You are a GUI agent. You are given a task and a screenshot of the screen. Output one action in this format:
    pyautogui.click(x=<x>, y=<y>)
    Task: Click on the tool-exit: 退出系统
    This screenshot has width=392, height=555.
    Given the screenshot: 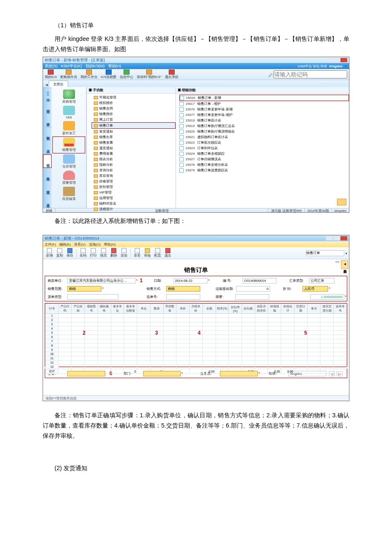 What is the action you would take?
    pyautogui.click(x=172, y=74)
    